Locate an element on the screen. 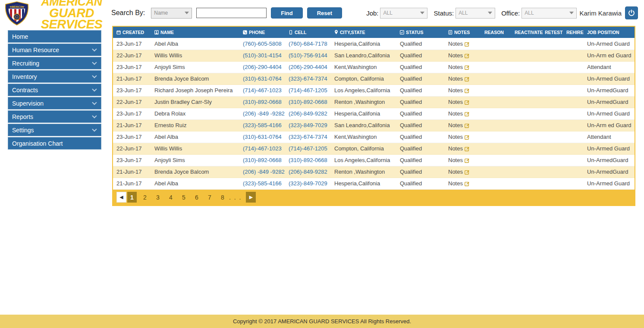  sidebar-item-human-resource: Human Resource is located at coordinates (54, 50).